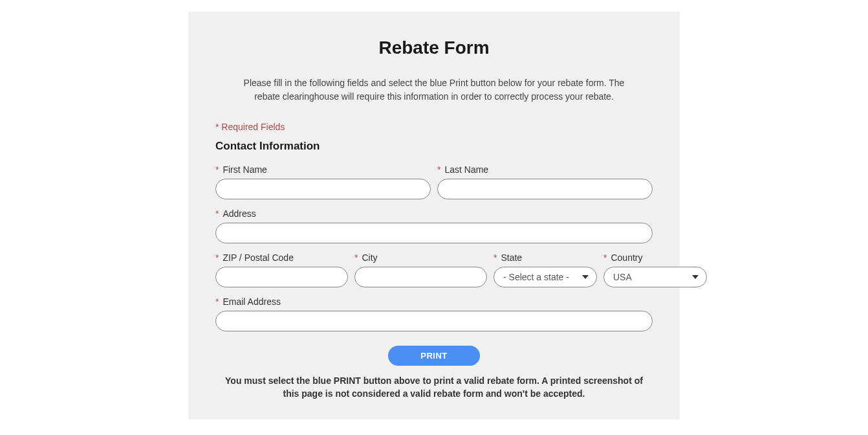 The height and width of the screenshot is (435, 868). What do you see at coordinates (434, 90) in the screenshot?
I see `instructions-text: Please fill in the following fields and …` at bounding box center [434, 90].